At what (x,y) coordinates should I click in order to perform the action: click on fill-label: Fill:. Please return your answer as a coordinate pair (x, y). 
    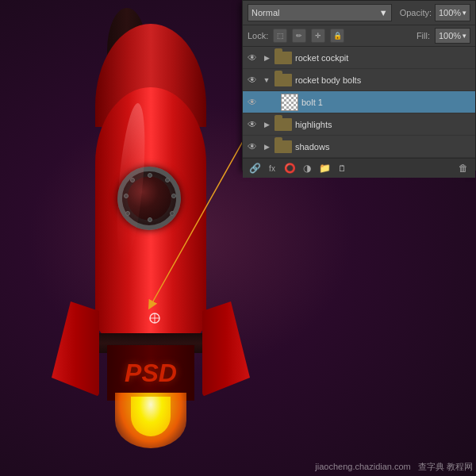
    Looking at the image, I should click on (424, 36).